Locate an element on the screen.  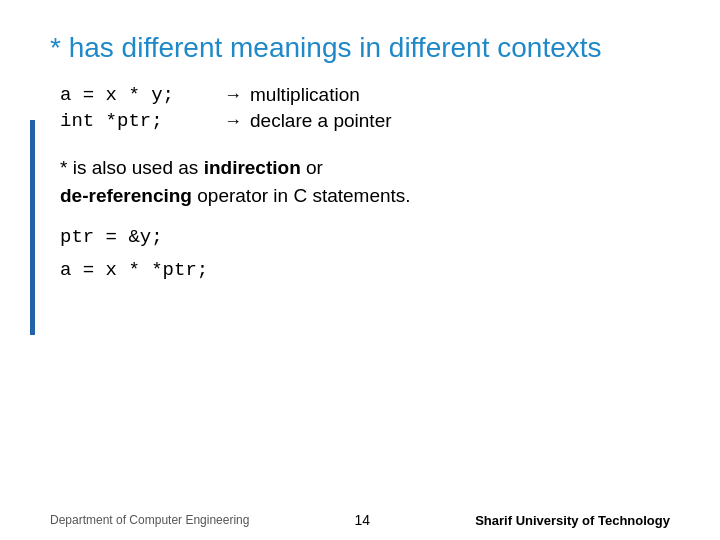
row-pointer: int *ptr; → declare a pointer is located at coordinates (365, 121).